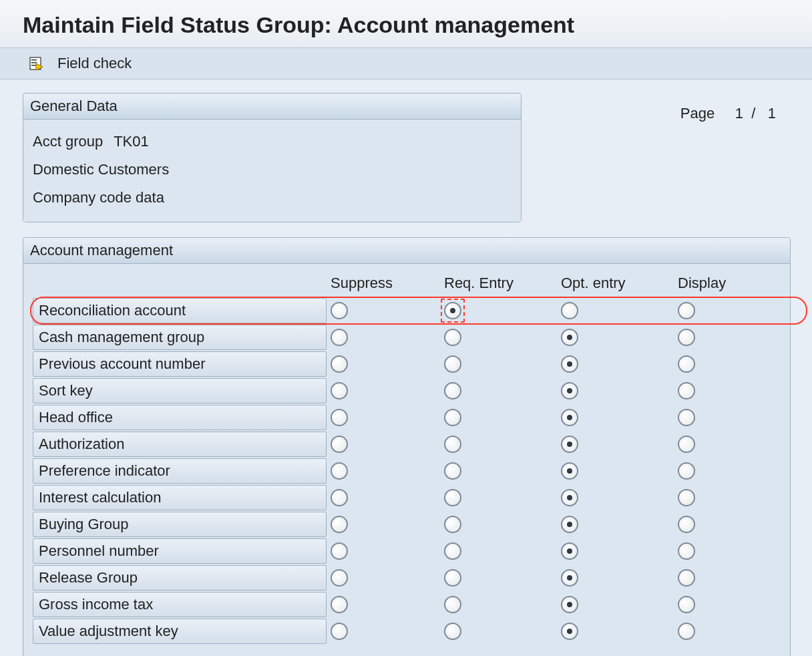 The image size is (812, 656). What do you see at coordinates (180, 364) in the screenshot?
I see `field-label: Previous account number` at bounding box center [180, 364].